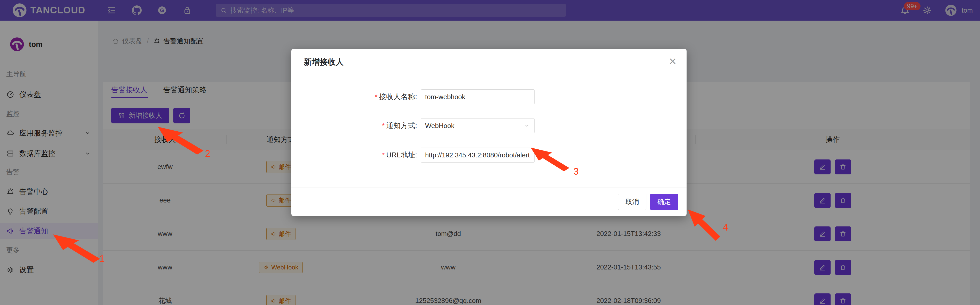 The image size is (980, 305). Describe the element at coordinates (478, 97) in the screenshot. I see `receiver-name-field` at that location.